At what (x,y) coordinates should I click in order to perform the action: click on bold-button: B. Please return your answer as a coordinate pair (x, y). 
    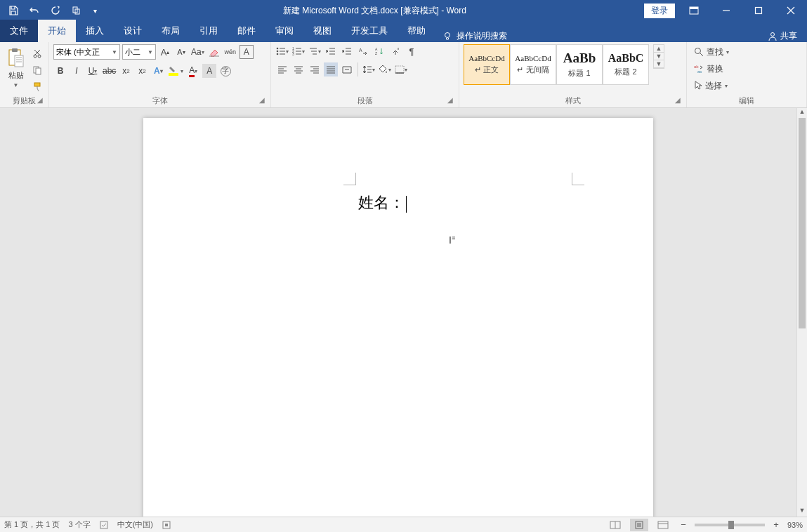
    Looking at the image, I should click on (60, 71).